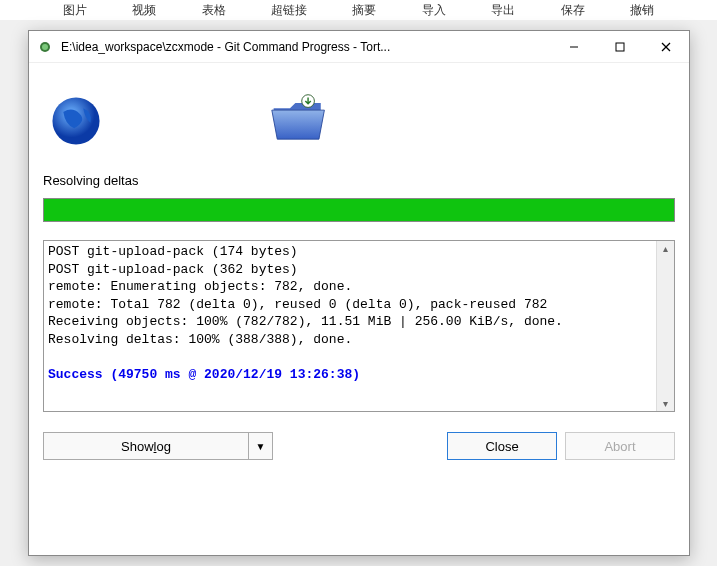 Image resolution: width=717 pixels, height=566 pixels. Describe the element at coordinates (358, 10) in the screenshot. I see `background-toolbar: 图片 视频 表格 超链接 摘要 导入 导出 保存 撤销` at that location.